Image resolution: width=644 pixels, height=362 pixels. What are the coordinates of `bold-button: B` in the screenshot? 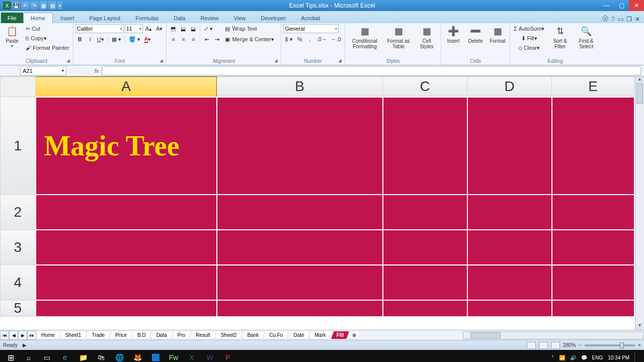 It's located at (80, 39).